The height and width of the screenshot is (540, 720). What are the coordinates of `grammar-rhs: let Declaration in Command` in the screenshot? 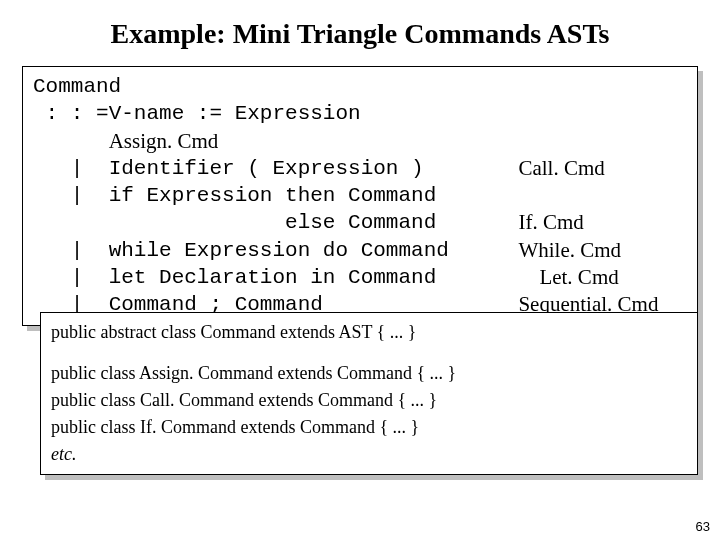 It's located at (314, 278).